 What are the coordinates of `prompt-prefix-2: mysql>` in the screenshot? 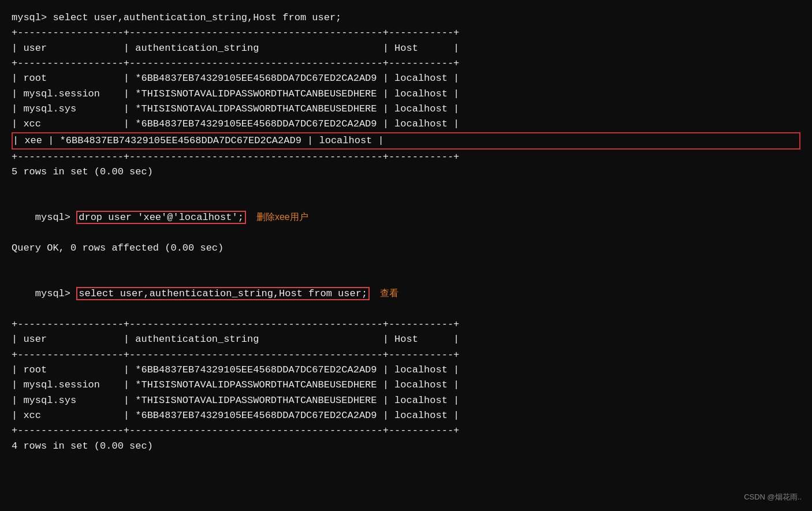 It's located at (55, 217).